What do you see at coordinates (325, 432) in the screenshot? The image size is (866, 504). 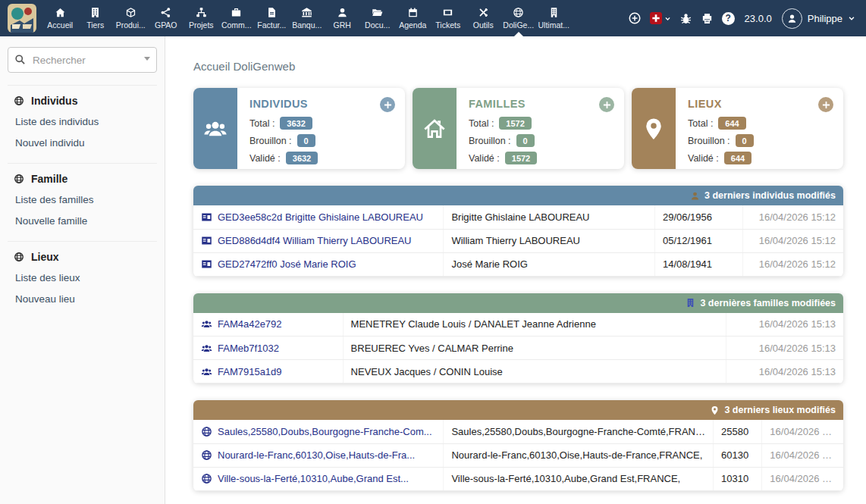 I see `lieu-link: Saules,25580,Doubs,Bourgogne-Franche-Com…` at bounding box center [325, 432].